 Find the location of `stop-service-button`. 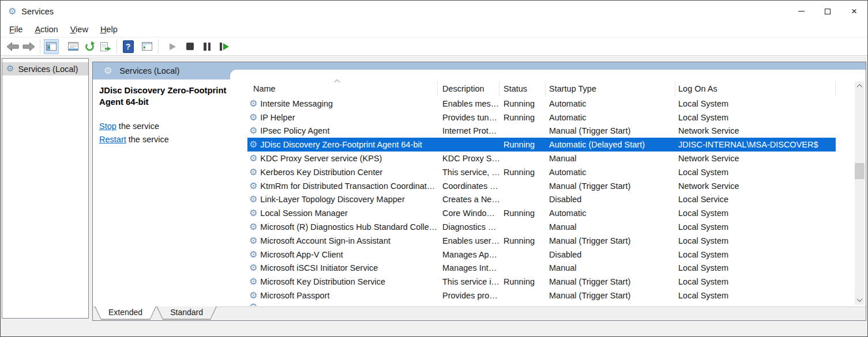

stop-service-button is located at coordinates (190, 47).